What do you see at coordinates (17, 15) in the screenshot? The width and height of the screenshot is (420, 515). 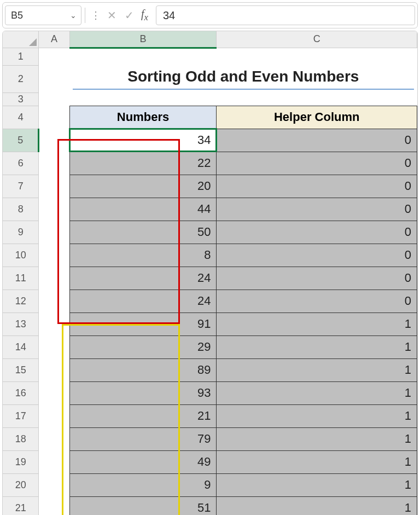 I see `name-box-value: B5` at bounding box center [17, 15].